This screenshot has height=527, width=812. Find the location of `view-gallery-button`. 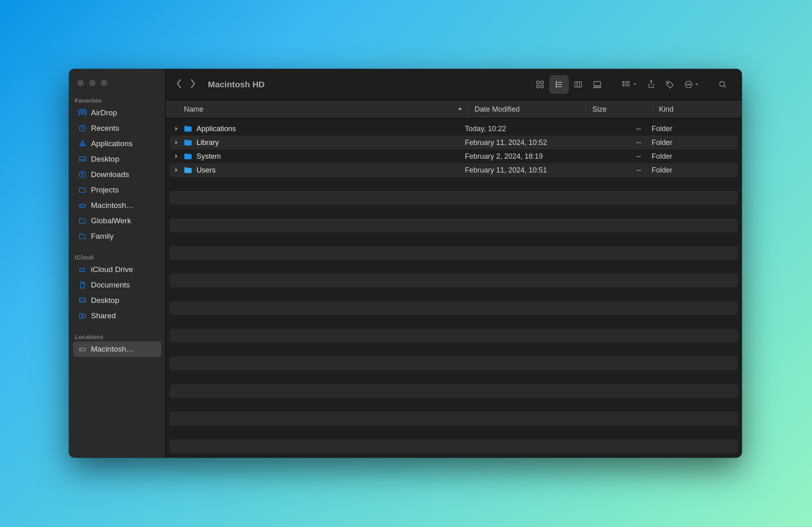

view-gallery-button is located at coordinates (597, 84).